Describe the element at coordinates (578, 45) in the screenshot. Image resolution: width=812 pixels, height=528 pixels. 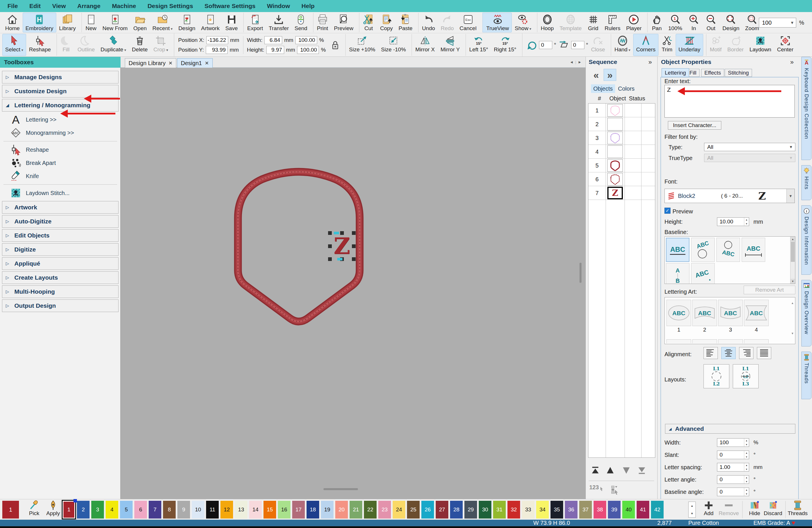
I see `skew-angle-field: 0` at that location.